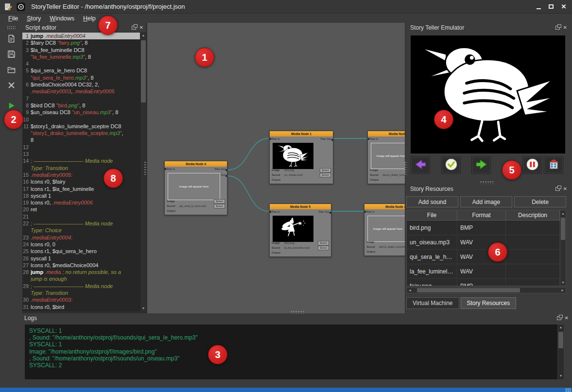 This screenshot has width=572, height=392. What do you see at coordinates (11, 39) in the screenshot?
I see `new-script-button` at bounding box center [11, 39].